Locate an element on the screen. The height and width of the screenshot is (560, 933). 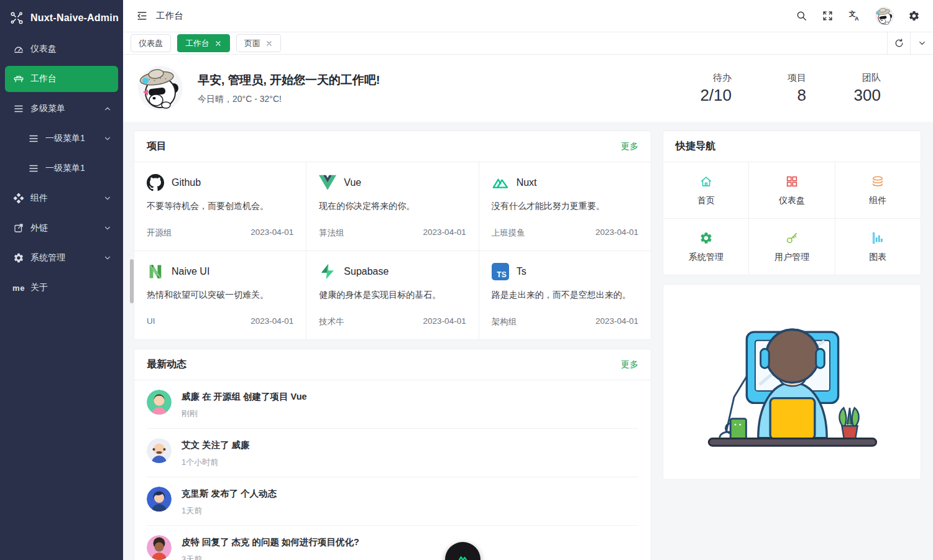
quick-nav-title: 快捷导航 is located at coordinates (696, 147).